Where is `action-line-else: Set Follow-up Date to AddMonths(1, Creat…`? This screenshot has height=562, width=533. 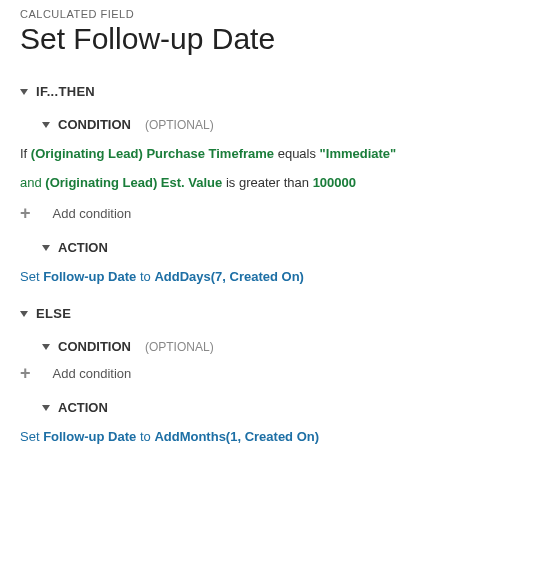 action-line-else: Set Follow-up Date to AddMonths(1, Creat… is located at coordinates (266, 436).